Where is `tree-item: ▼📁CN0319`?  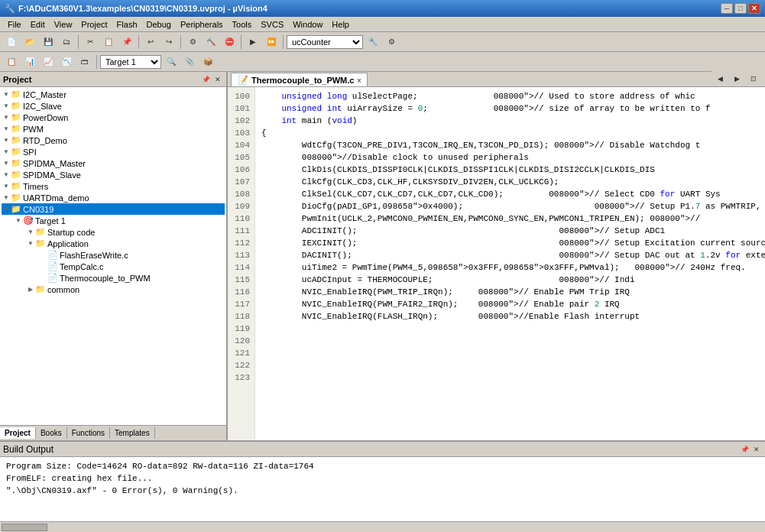
tree-item: ▼📁CN0319 is located at coordinates (113, 209).